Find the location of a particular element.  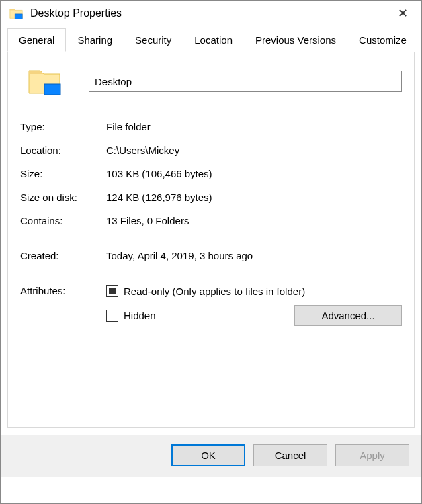

created-label: Created: is located at coordinates (63, 255).